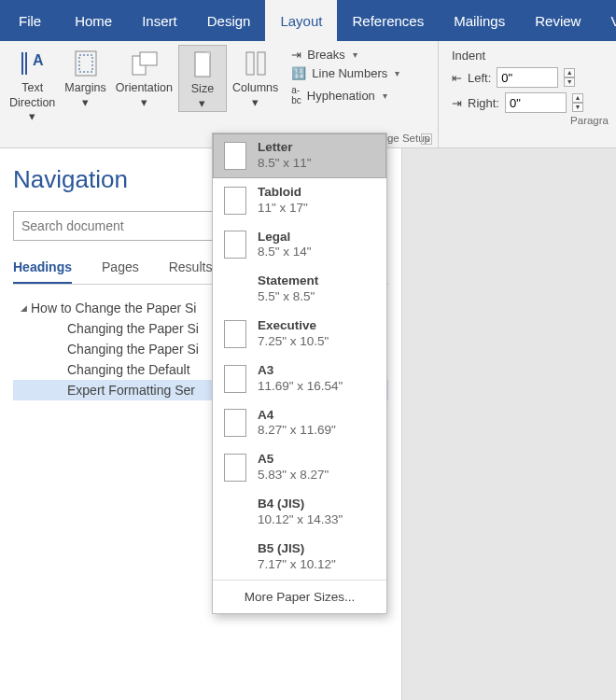 Image resolution: width=616 pixels, height=700 pixels. What do you see at coordinates (300, 424) in the screenshot?
I see `size-option-a4: A48.27" x 11.69"` at bounding box center [300, 424].